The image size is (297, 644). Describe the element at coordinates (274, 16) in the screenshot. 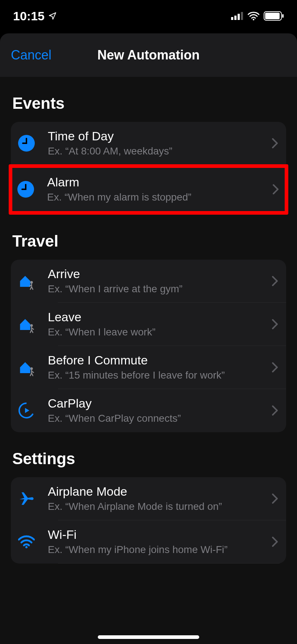

I see `battery-icon` at that location.